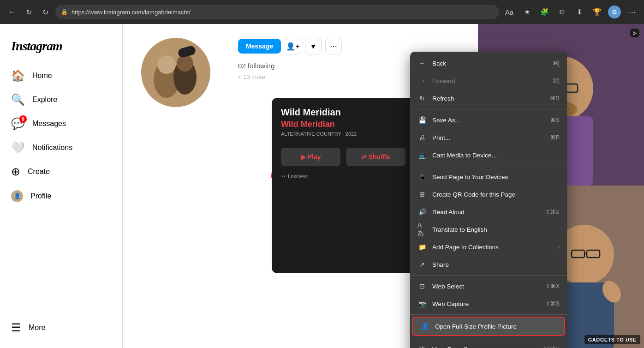  I want to click on read-mode-icon: Aa, so click(509, 12).